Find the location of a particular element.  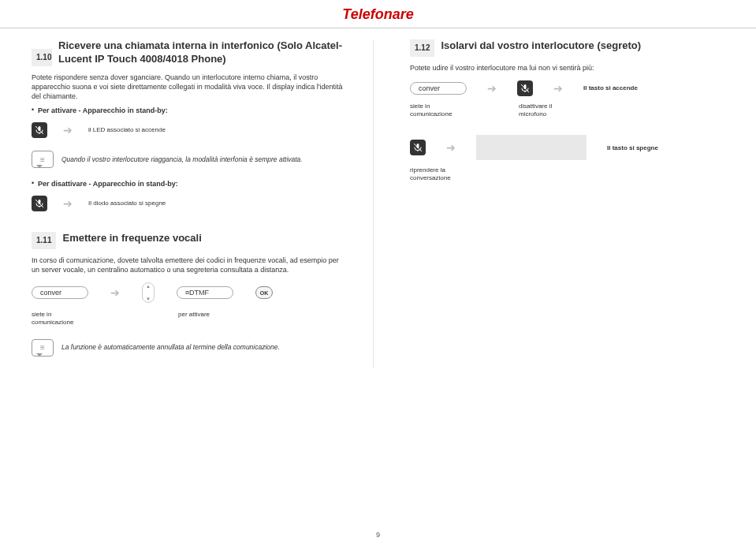

note-text: Quando il vostro interlocutore riagganci… is located at coordinates (182, 159).